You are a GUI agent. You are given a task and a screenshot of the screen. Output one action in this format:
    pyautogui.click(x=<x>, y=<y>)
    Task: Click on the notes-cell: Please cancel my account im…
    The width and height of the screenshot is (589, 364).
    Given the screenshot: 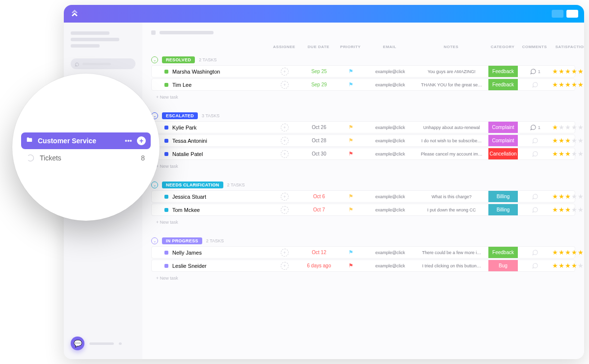 What is the action you would take?
    pyautogui.click(x=452, y=154)
    